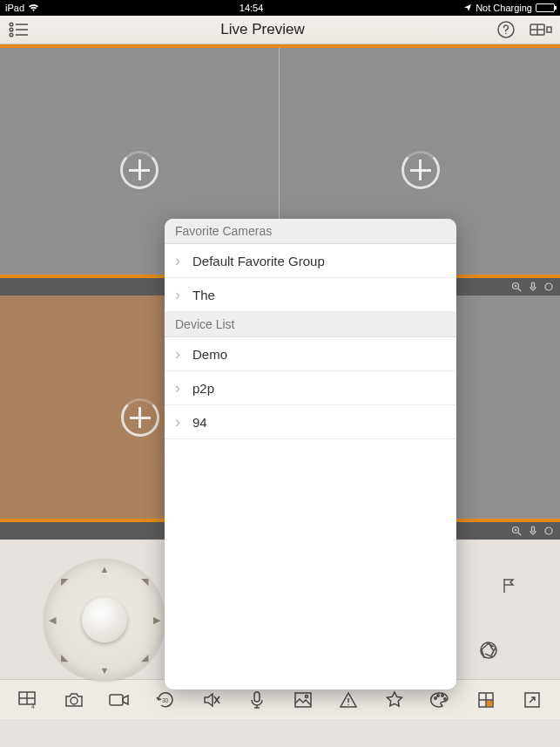 Image resolution: width=560 pixels, height=747 pixels. Describe the element at coordinates (310, 232) in the screenshot. I see `popover-section-favorites: Favorite Cameras` at that location.